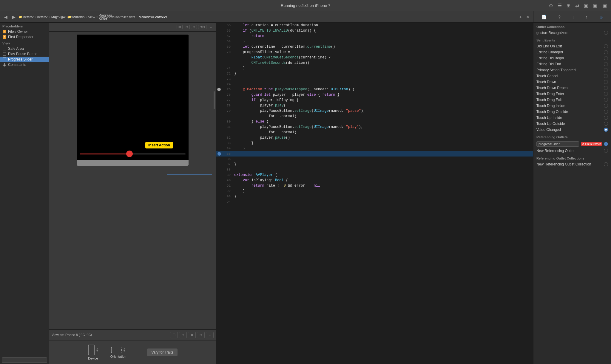  What do you see at coordinates (606, 112) in the screenshot?
I see `touch-drag-outside-radio` at bounding box center [606, 112].